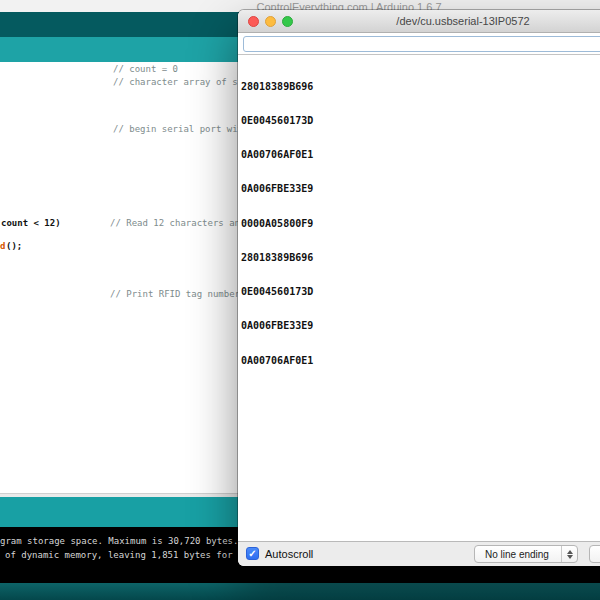  What do you see at coordinates (419, 22) in the screenshot?
I see `serial-monitor-titlebar: /dev/cu.usbserial-13IP0572` at bounding box center [419, 22].